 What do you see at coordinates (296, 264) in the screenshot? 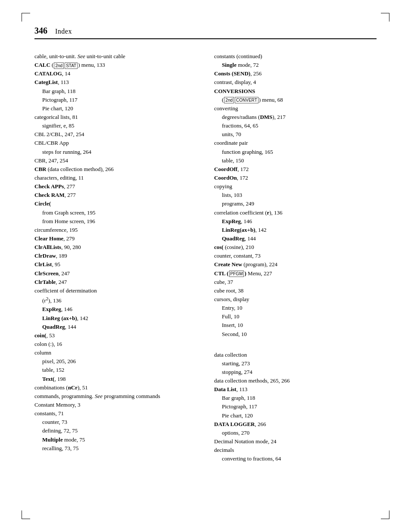
I see `entry-create-new: Create New (program), 224` at bounding box center [296, 264].